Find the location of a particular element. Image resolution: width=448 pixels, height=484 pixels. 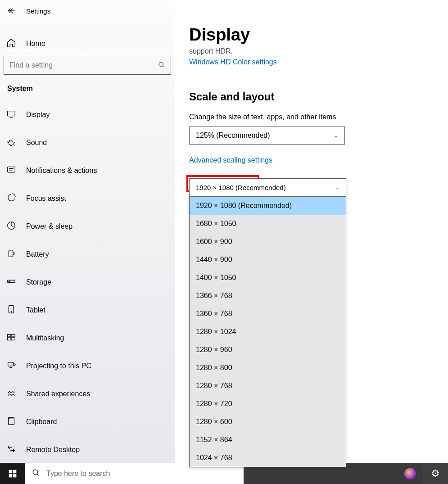

sidebar-item-label: Projecting to this PC is located at coordinates (59, 366).